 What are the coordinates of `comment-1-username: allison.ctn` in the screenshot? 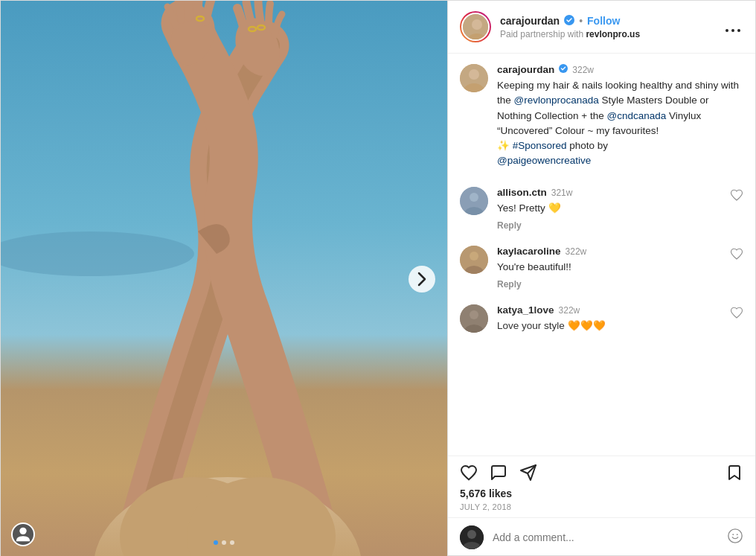 It's located at (522, 192).